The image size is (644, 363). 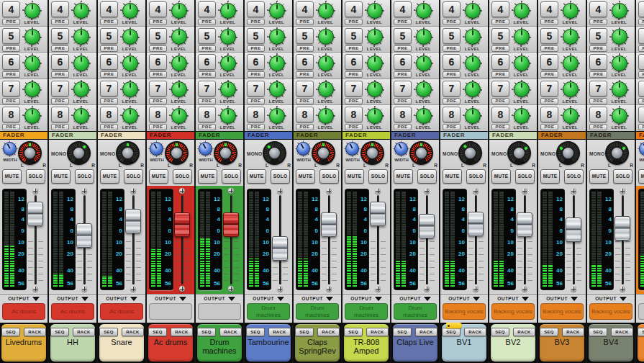 What do you see at coordinates (513, 343) in the screenshot?
I see `channel-name-plate: SEQ RACK BV2` at bounding box center [513, 343].